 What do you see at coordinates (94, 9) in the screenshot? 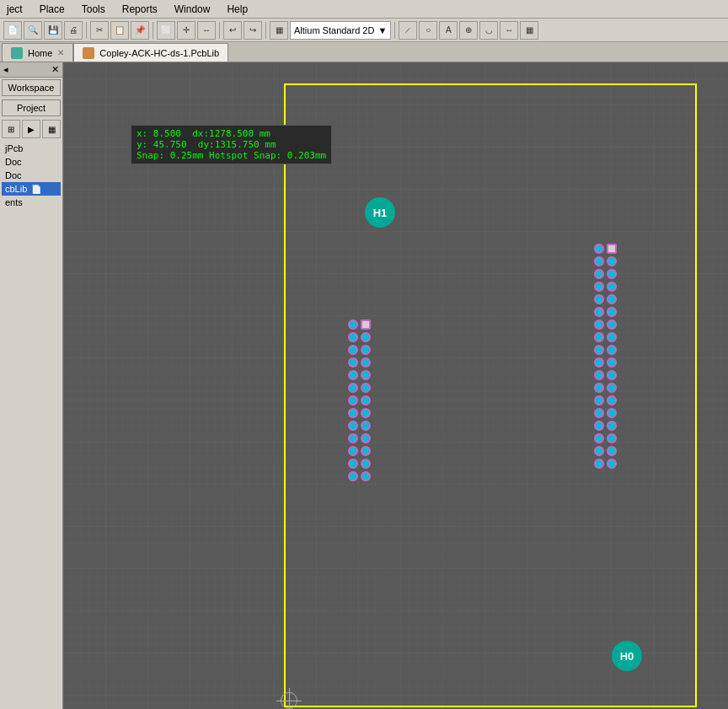
I see `menu-tools: Tools` at bounding box center [94, 9].